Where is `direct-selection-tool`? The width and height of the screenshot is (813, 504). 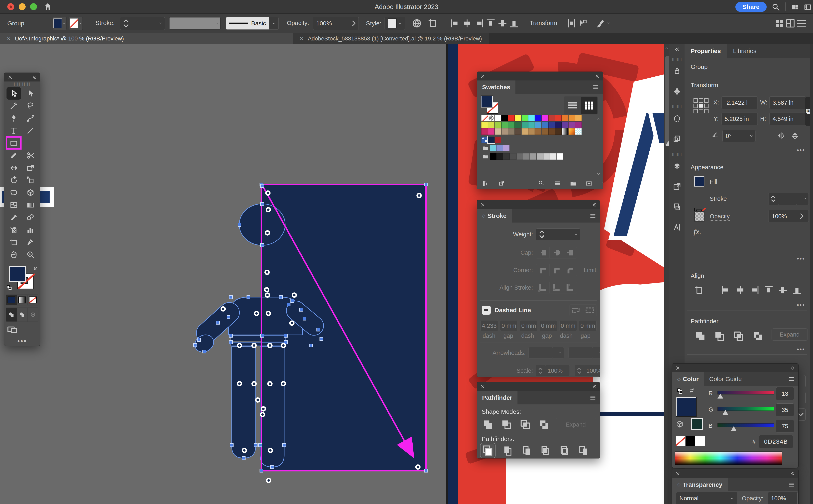
direct-selection-tool is located at coordinates (31, 93).